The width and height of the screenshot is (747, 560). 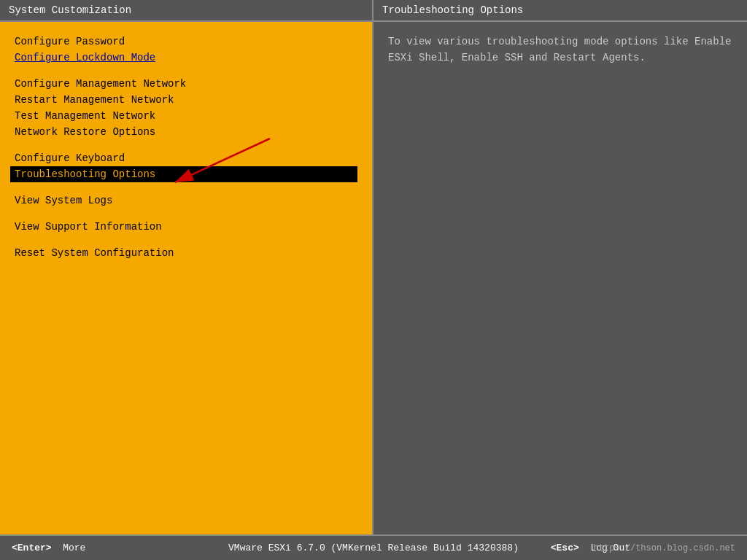 I want to click on header-right-title: Troubleshooting Options, so click(x=560, y=10).